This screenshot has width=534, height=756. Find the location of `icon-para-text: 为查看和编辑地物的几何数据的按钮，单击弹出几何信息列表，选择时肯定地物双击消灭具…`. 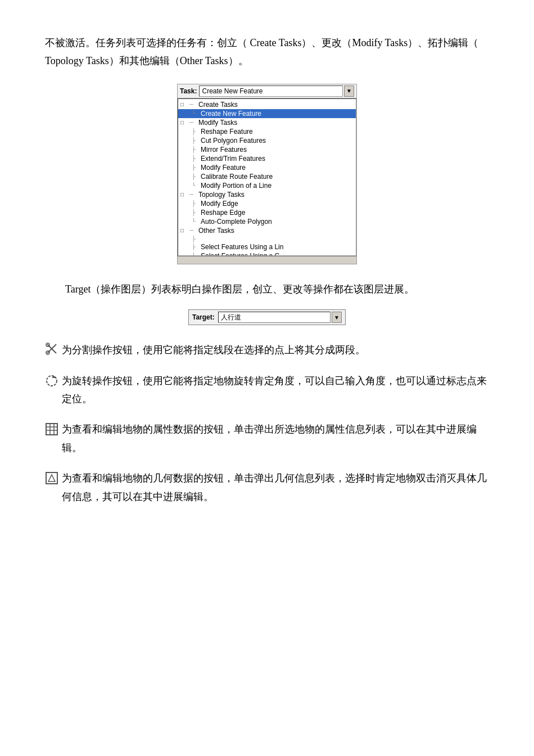

icon-para-text: 为查看和编辑地物的几何数据的按钮，单击弹出几何信息列表，选择时肯定地物双击消灭具… is located at coordinates (275, 487).